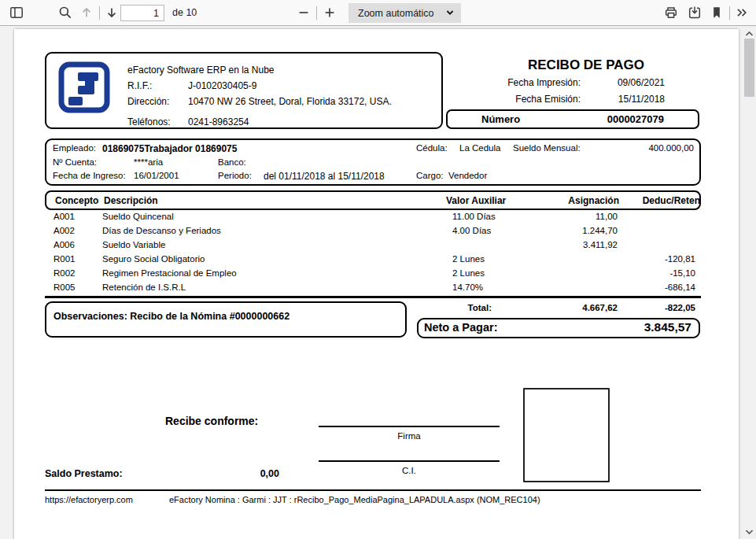  What do you see at coordinates (573, 120) in the screenshot?
I see `receipt-number-box: Número 0000027079` at bounding box center [573, 120].